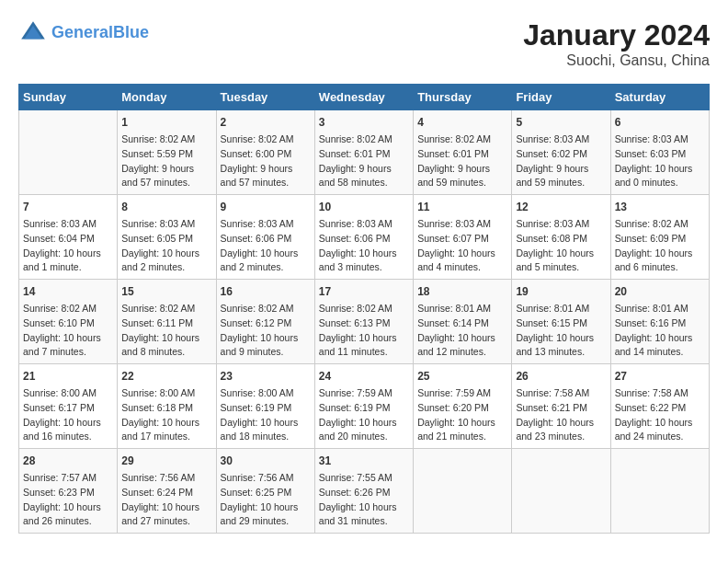  Describe the element at coordinates (266, 416) in the screenshot. I see `day-info: Sunrise: 8:00 AM Sunset: 6:19 PM Dayligh…` at that location.